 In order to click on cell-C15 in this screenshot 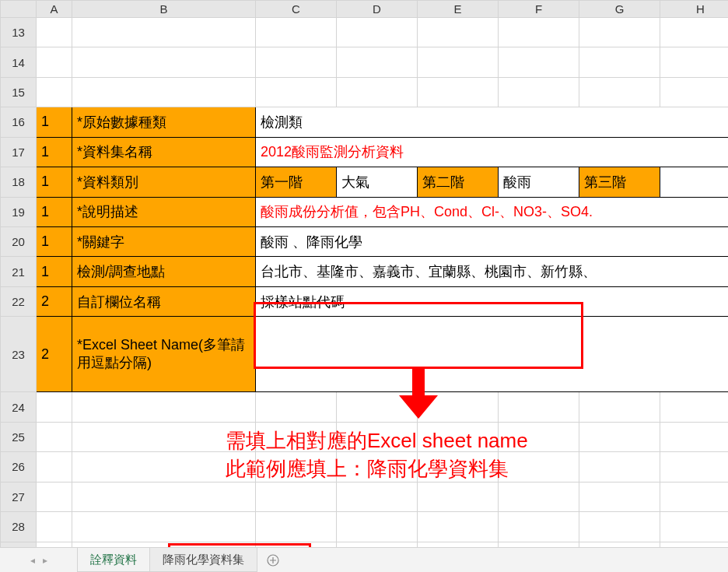, I will do `click(296, 92)`.